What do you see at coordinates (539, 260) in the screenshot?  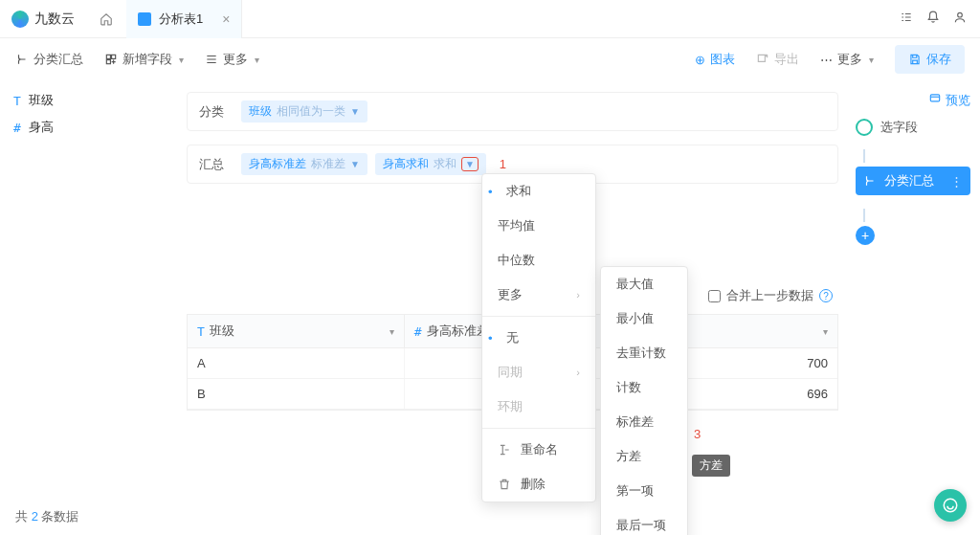 I see `menu-median: 中位数` at bounding box center [539, 260].